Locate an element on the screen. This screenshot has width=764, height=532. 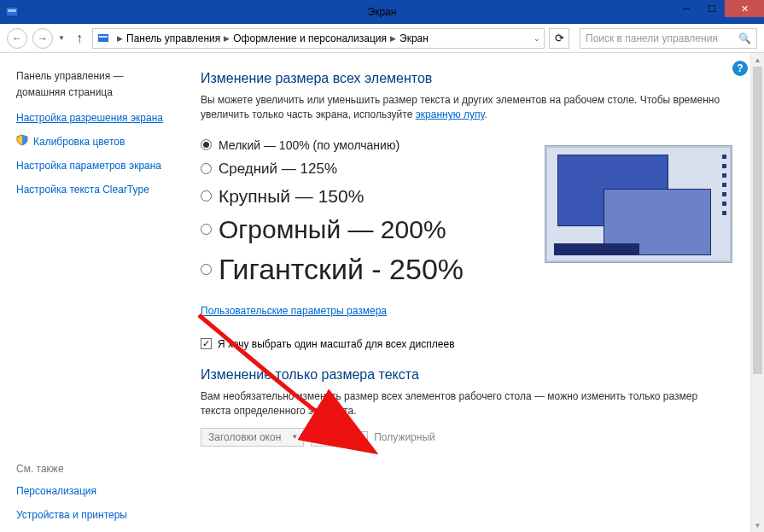
preview-image is located at coordinates (639, 204).